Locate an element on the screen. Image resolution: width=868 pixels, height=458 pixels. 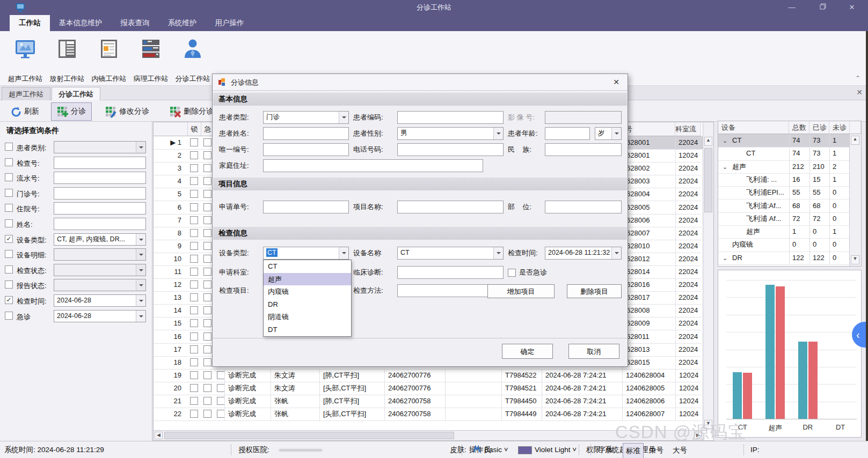
device-row: 飞利浦EPI...55550 is located at coordinates (784, 193).